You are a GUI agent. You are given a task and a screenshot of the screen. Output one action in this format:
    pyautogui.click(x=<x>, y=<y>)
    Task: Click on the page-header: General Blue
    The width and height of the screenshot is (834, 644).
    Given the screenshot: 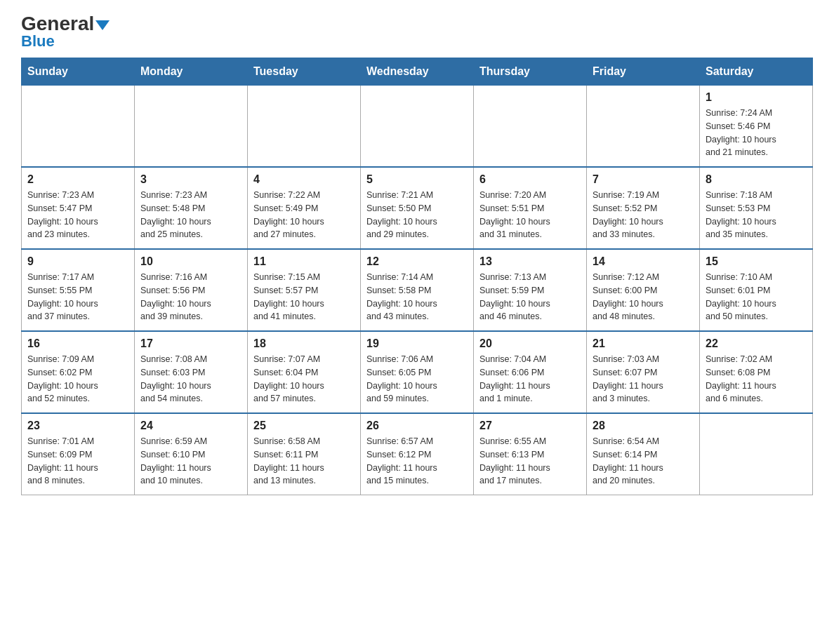 What is the action you would take?
    pyautogui.click(x=417, y=32)
    